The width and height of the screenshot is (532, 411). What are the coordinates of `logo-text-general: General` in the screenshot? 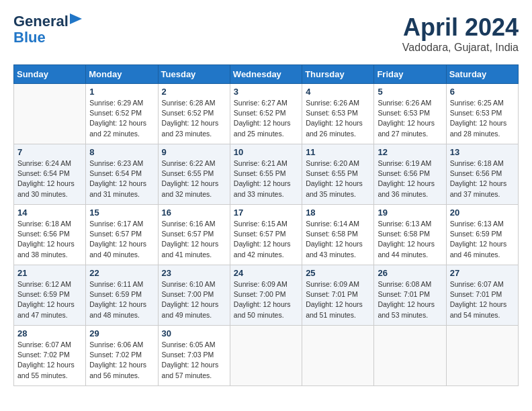 It's located at (41, 21).